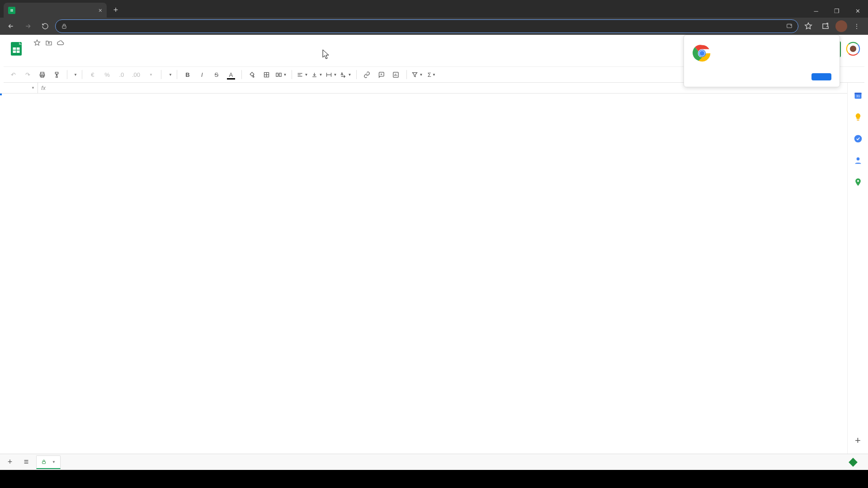 Image resolution: width=868 pixels, height=488 pixels. Describe the element at coordinates (854, 462) in the screenshot. I see `explore-button` at that location.